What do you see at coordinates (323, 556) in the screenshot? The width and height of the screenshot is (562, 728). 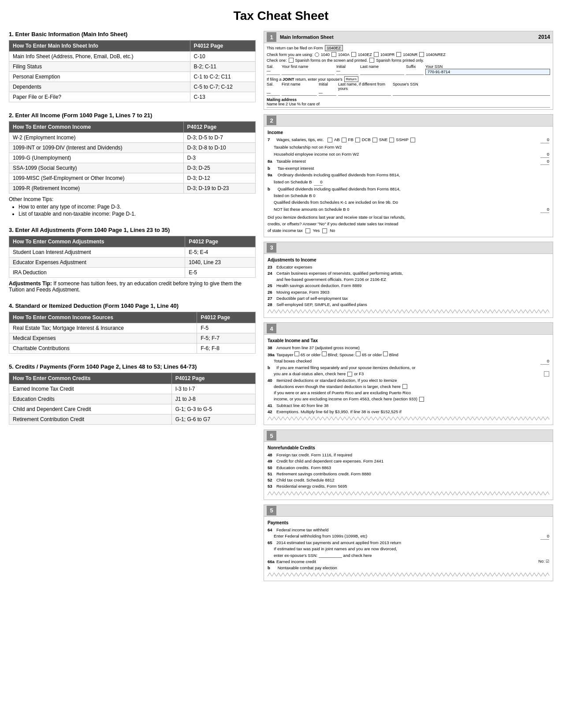 I see `line65-sub2-text: enter ex-spouse's SSN: __________ and ch…` at bounding box center [323, 556].